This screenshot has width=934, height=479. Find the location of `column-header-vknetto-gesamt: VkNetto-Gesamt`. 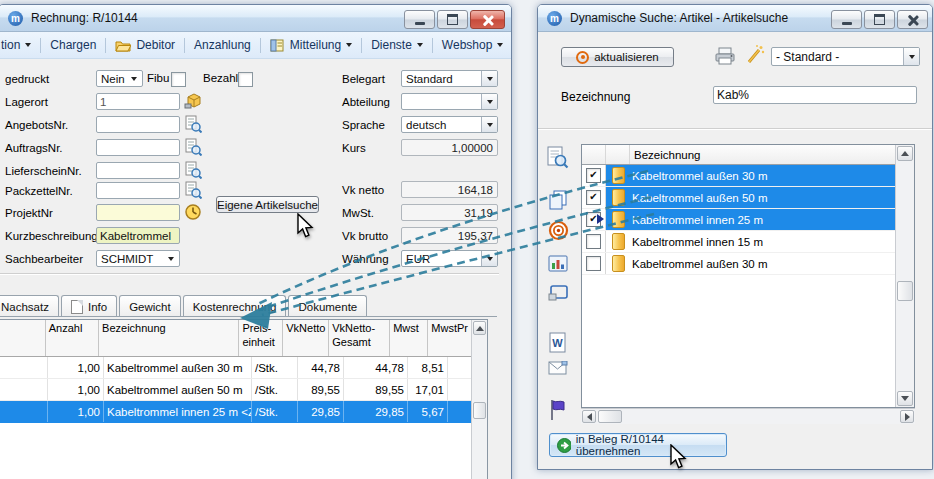

column-header-vknetto-gesamt: VkNetto-Gesamt is located at coordinates (360, 338).